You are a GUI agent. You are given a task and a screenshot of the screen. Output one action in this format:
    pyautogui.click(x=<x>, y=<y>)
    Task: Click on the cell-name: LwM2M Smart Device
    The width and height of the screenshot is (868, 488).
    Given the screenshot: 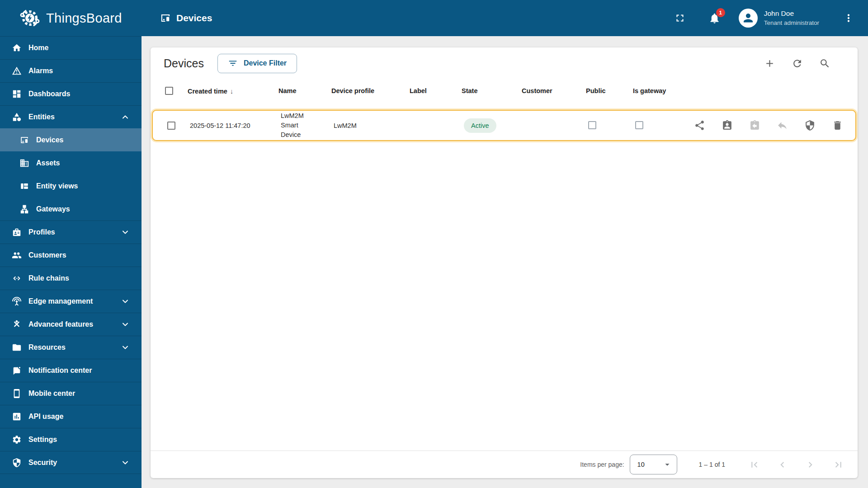 What is the action you would take?
    pyautogui.click(x=307, y=126)
    